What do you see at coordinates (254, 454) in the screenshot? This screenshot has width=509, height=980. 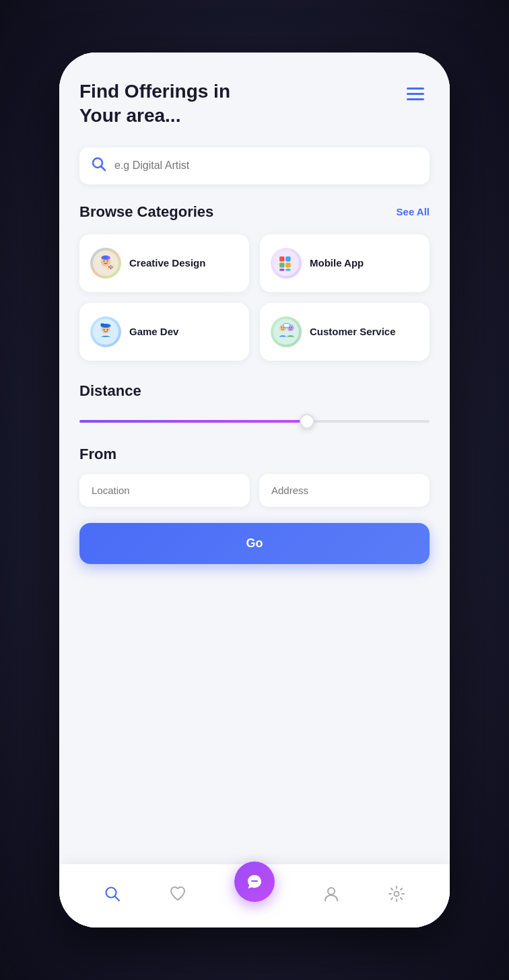 I see `from-title: From` at bounding box center [254, 454].